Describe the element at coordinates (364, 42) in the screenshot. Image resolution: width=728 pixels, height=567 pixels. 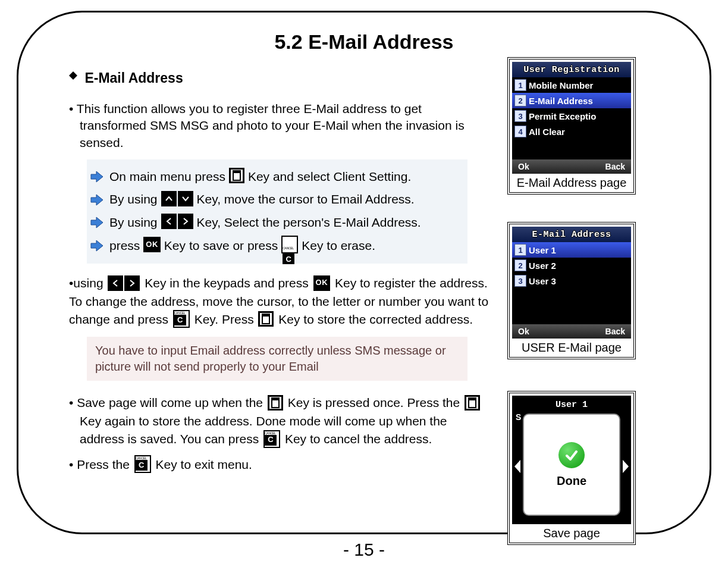
I see `page-title: 5.2 E-Mail Address` at that location.